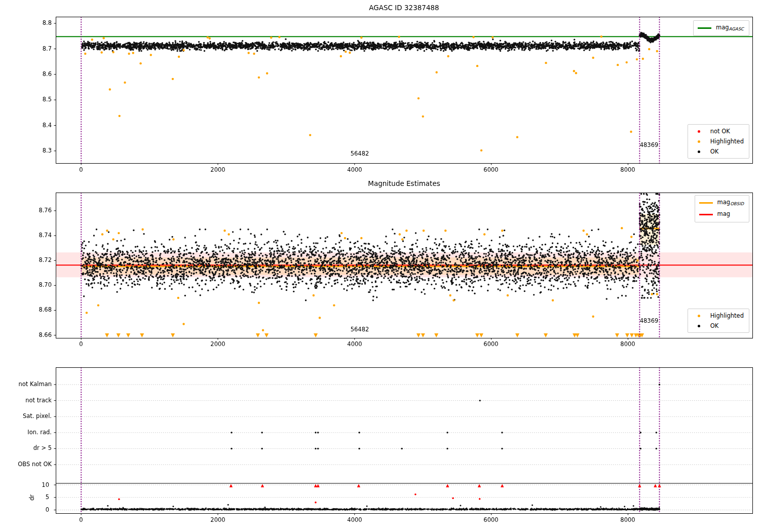  I want to click on ax1-title: AGASC ID 32387488, so click(404, 8).